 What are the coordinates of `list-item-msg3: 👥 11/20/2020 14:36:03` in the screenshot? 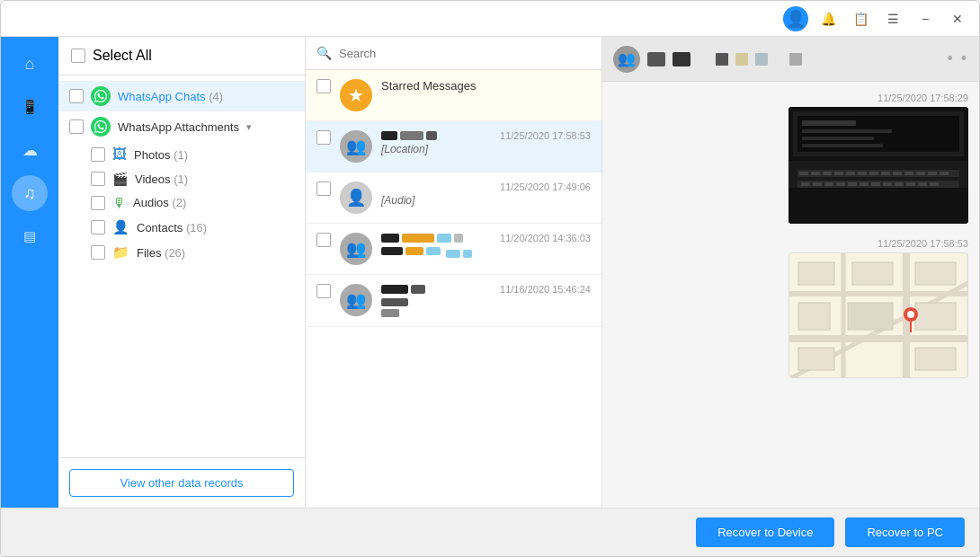 It's located at (453, 250).